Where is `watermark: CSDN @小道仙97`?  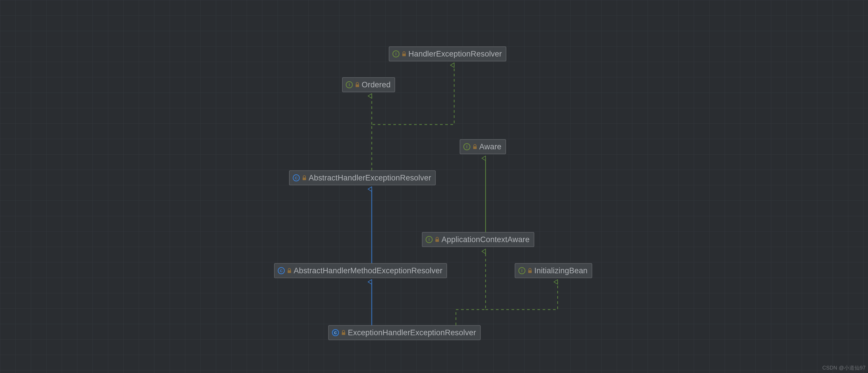
watermark: CSDN @小道仙97 is located at coordinates (844, 368).